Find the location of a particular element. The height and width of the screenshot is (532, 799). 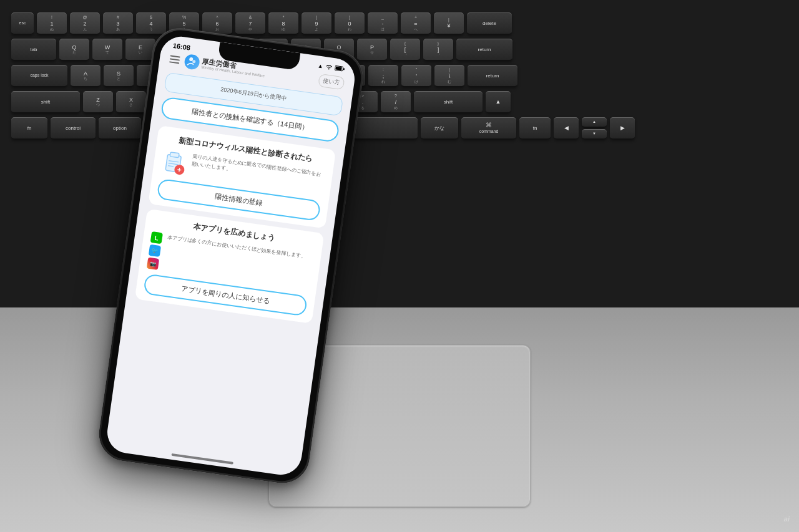

control-key: control is located at coordinates (73, 128).